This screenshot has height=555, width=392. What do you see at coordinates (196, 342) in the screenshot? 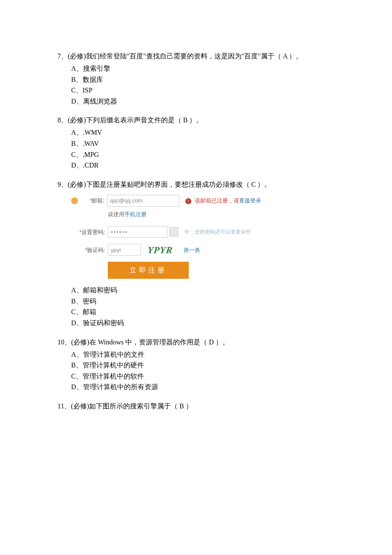
I see `question-10-text: 10、(必修)在 Windows 中，资源管理器的作用是（ D ）。` at bounding box center [196, 342].